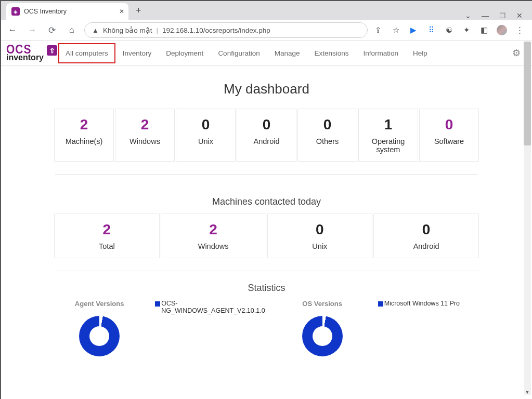 This screenshot has width=532, height=399. Describe the element at coordinates (322, 328) in the screenshot. I see `os-versions-block: OS Versions` at that location.